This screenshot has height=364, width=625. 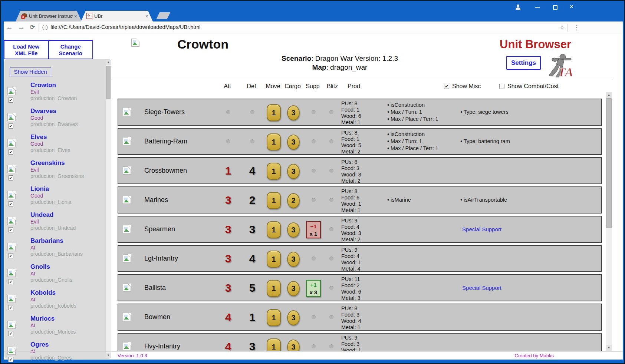 I want to click on window-close-icon: ×, so click(x=571, y=7).